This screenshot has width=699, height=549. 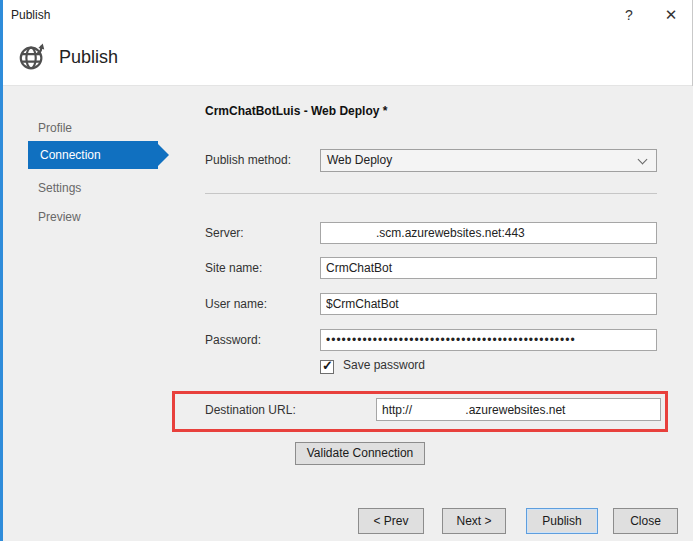 I want to click on publish-button: Publish, so click(x=562, y=521).